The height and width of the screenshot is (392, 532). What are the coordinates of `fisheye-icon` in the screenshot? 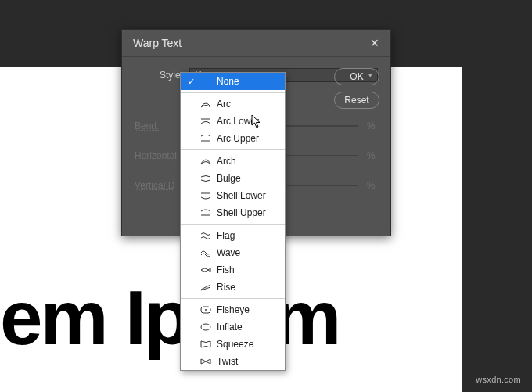 It's located at (206, 310).